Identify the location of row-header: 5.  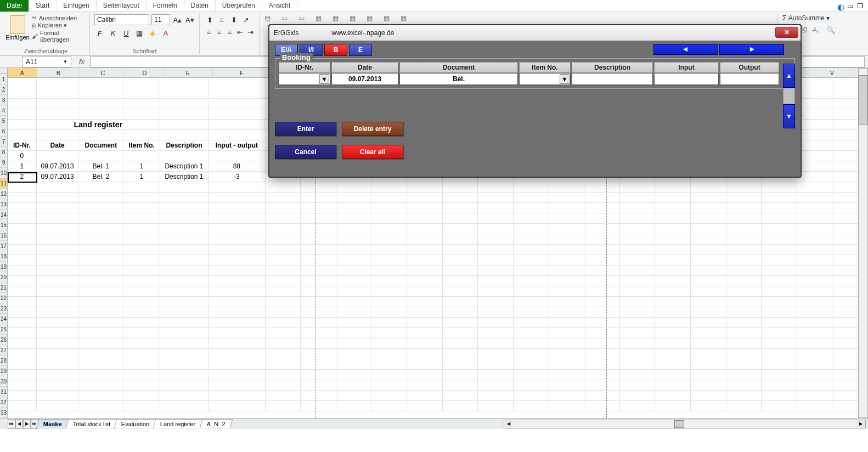
(4, 121).